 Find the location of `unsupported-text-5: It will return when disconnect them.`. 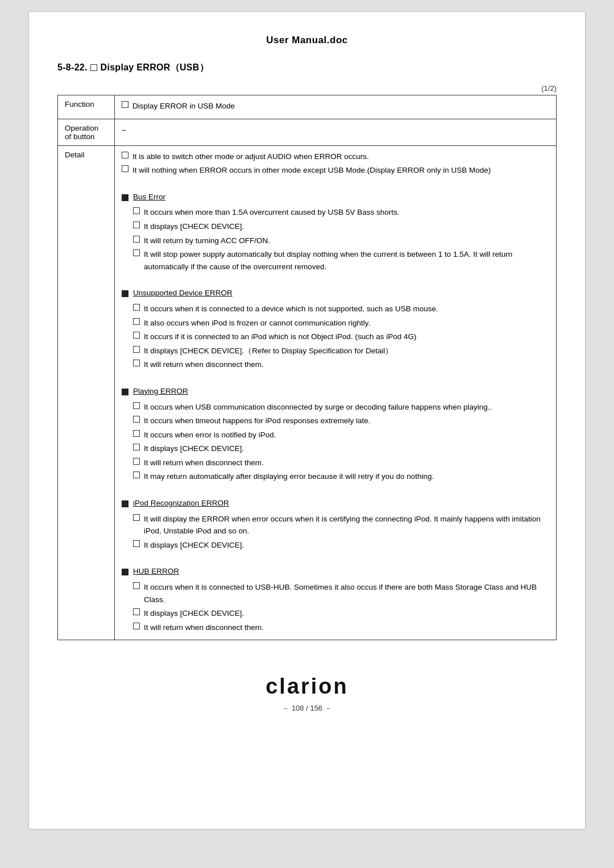

unsupported-text-5: It will return when disconnect them. is located at coordinates (347, 365).